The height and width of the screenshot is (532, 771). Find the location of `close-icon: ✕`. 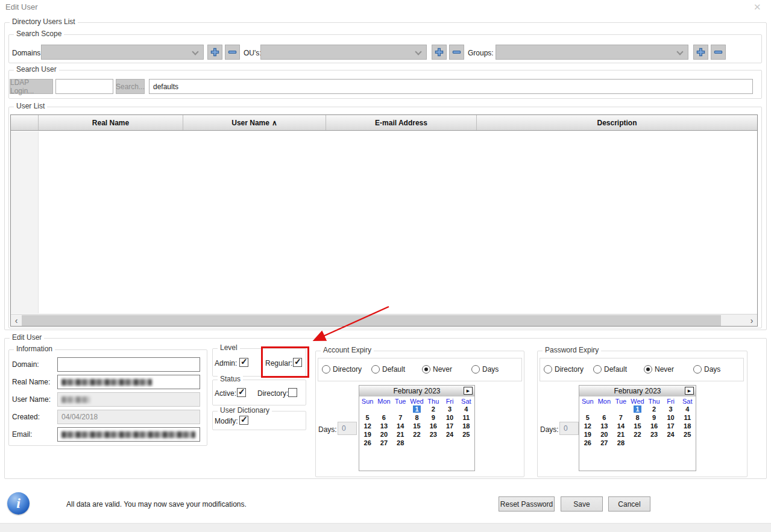

close-icon: ✕ is located at coordinates (757, 7).